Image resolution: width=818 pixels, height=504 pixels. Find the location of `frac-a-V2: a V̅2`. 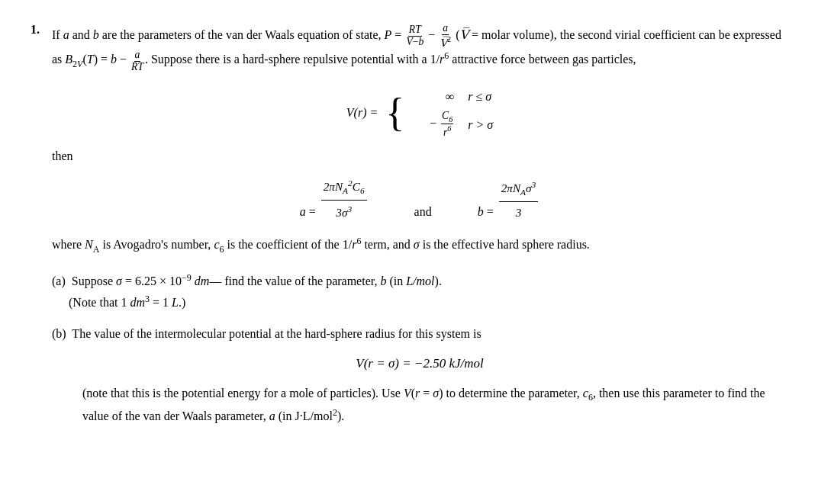

frac-a-V2: a V̅2 is located at coordinates (446, 36).